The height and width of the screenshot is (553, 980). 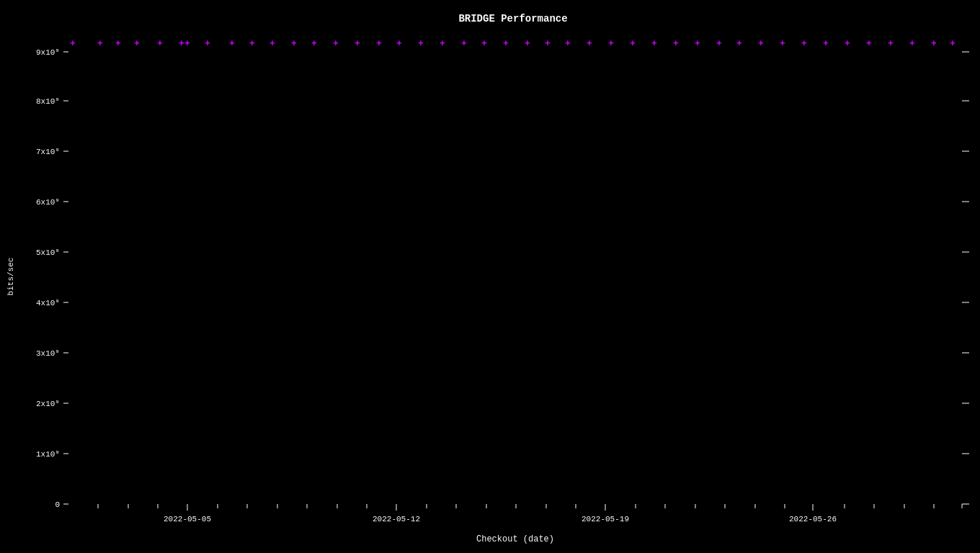 What do you see at coordinates (48, 404) in the screenshot?
I see `svg-text: 2x10⁹` at bounding box center [48, 404].